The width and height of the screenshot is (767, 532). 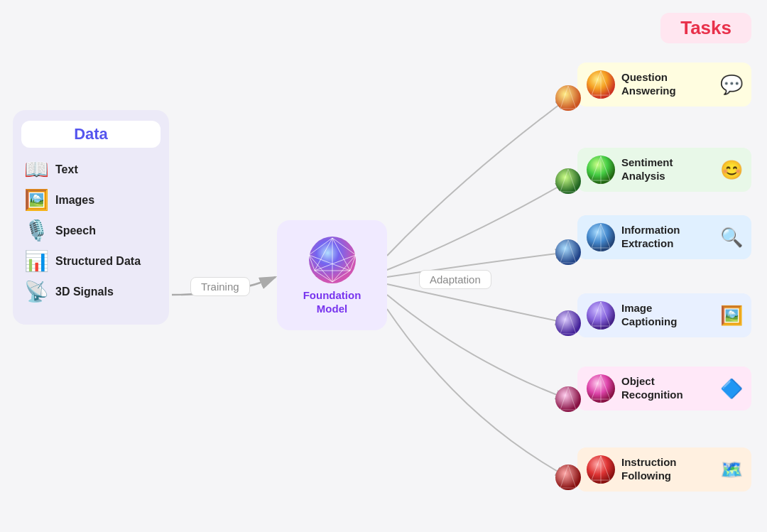 What do you see at coordinates (601, 315) in the screenshot?
I see `ic-sphere-icon` at bounding box center [601, 315].